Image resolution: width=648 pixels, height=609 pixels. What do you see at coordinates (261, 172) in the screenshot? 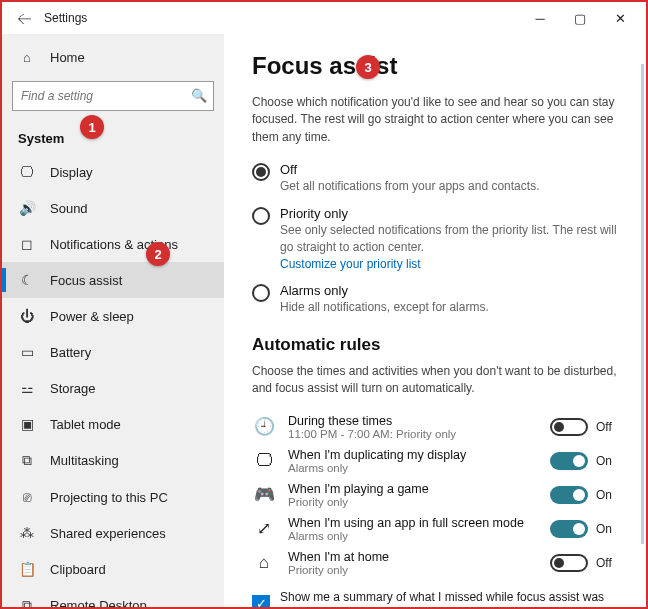
I see `radio-off-input` at bounding box center [261, 172].